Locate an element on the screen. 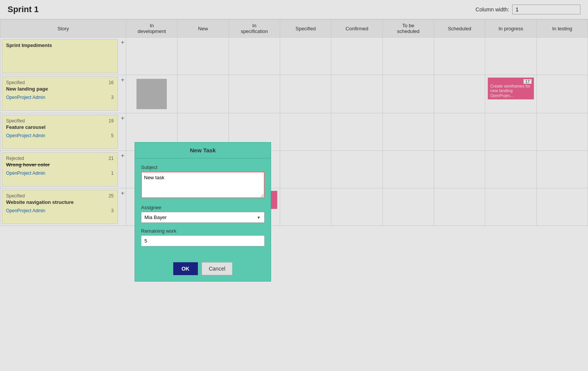 The image size is (588, 371). subject-input: New task is located at coordinates (203, 185).